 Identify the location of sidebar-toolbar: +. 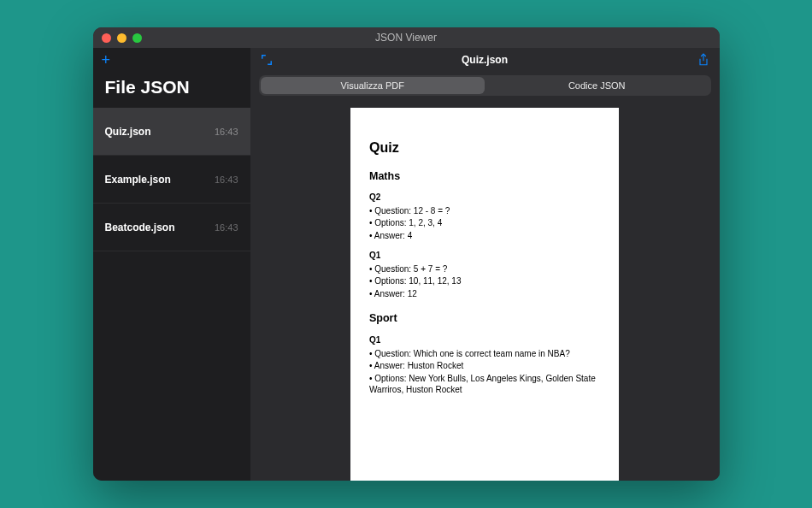
(172, 60).